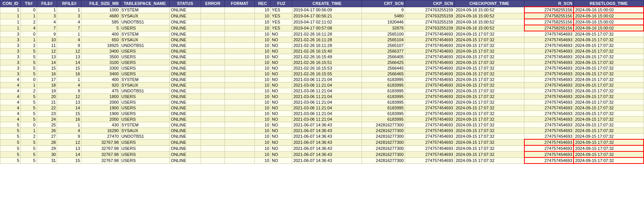 This screenshot has width=644, height=204. Describe the element at coordinates (101, 34) in the screenshot. I see `table-cell: 400` at that location.